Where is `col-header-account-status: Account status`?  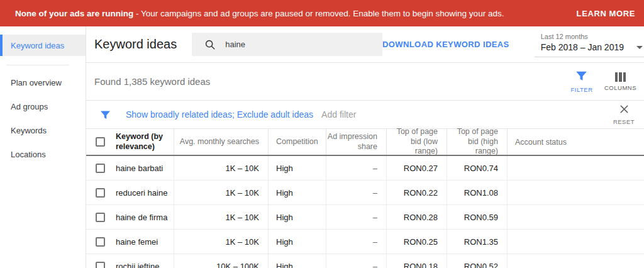
col-header-account-status: Account status is located at coordinates (541, 142).